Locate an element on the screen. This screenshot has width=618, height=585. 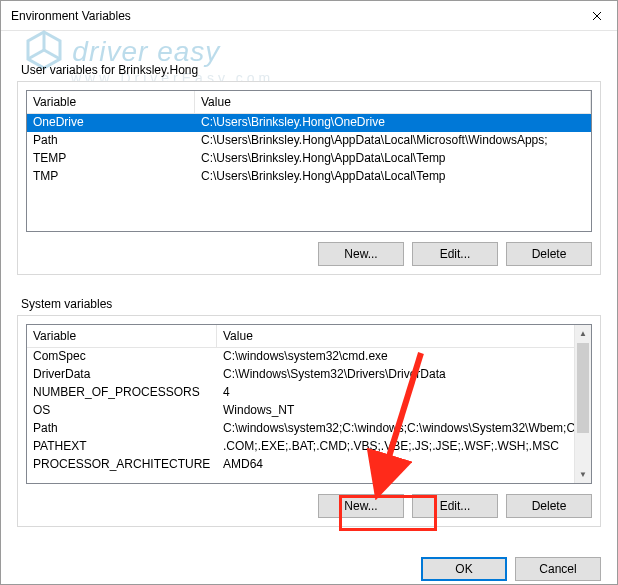
table-row: TMPC:\Users\Brinksley.Hong\AppData\Local… is located at coordinates (309, 177).